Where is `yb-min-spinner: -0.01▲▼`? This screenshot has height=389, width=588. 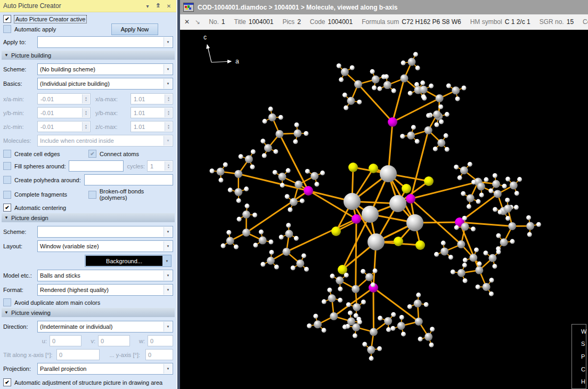
yb-min-spinner: -0.01▲▼ is located at coordinates (64, 113).